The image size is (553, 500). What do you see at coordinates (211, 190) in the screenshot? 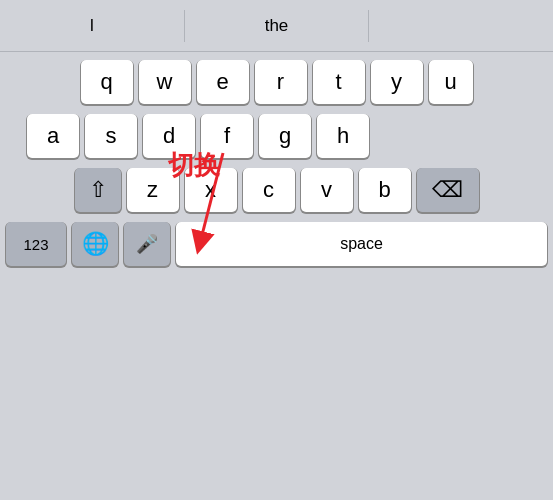
I see `key-x: x` at bounding box center [211, 190].